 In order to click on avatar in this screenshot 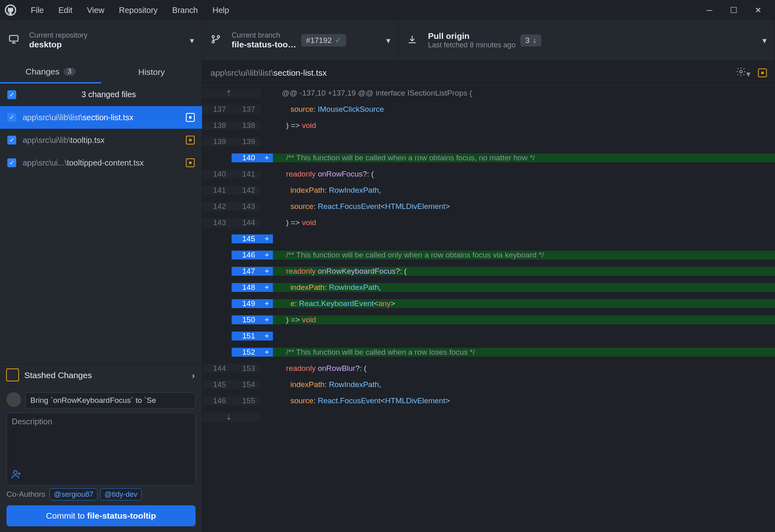, I will do `click(14, 400)`.